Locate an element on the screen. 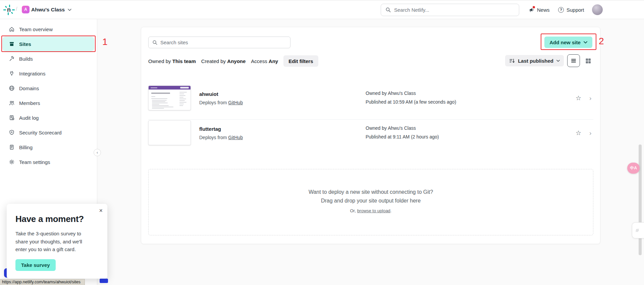 Image resolution: width=644 pixels, height=285 pixels. help-icon: ? is located at coordinates (561, 10).